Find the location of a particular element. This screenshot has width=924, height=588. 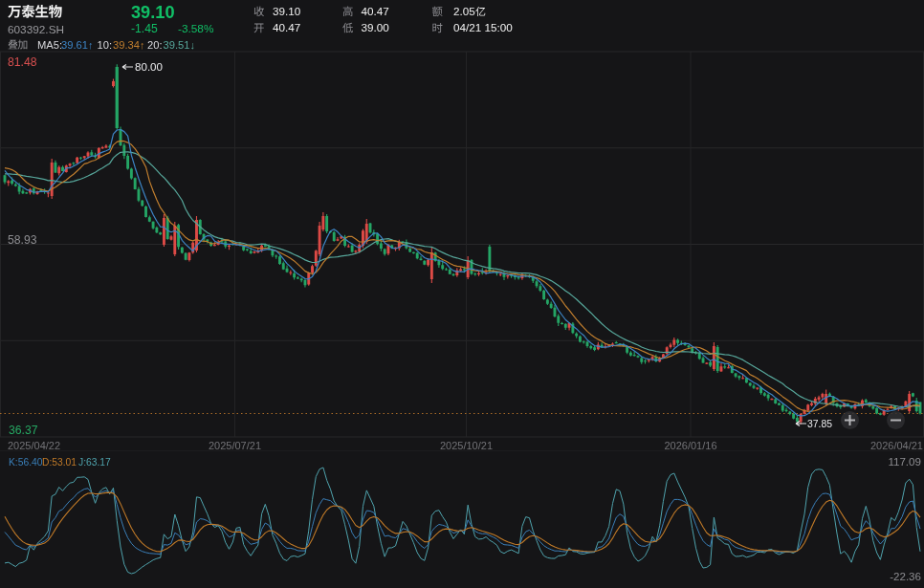

svg-text: 58.93 is located at coordinates (23, 240).